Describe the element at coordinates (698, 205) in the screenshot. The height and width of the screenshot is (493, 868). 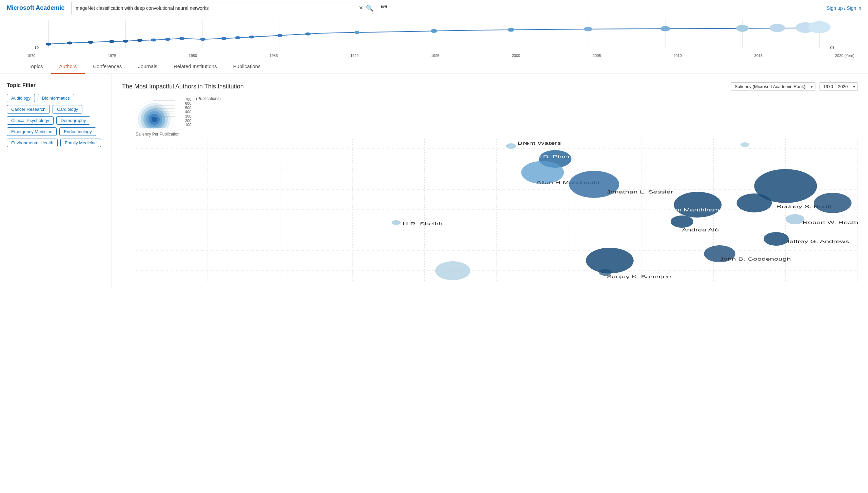
I see `bubble-arumugam` at that location.